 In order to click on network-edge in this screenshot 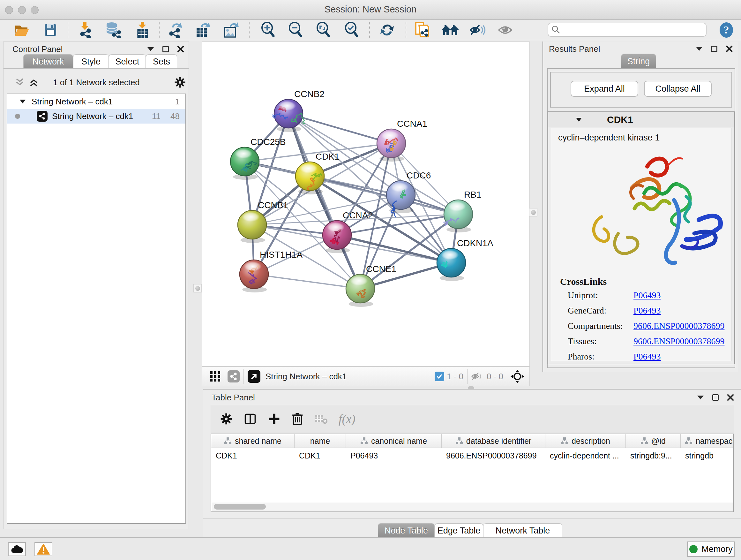, I will do `click(307, 282)`.